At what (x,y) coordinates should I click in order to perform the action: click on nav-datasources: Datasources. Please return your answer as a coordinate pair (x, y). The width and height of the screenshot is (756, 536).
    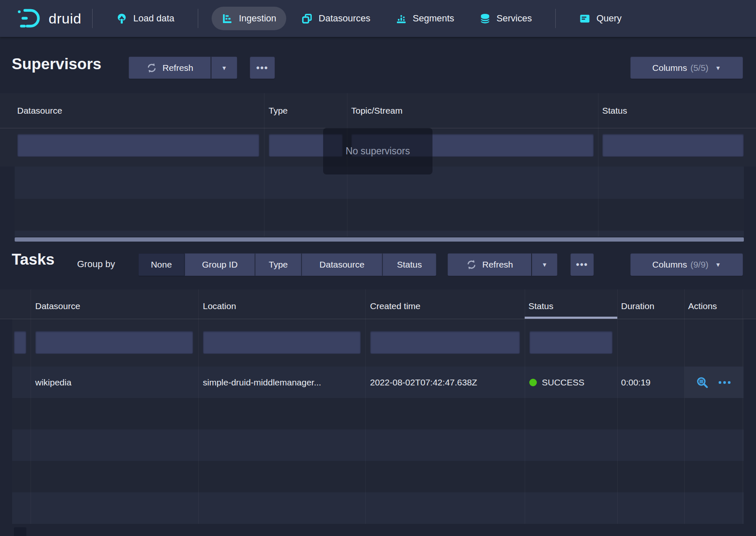
    Looking at the image, I should click on (336, 18).